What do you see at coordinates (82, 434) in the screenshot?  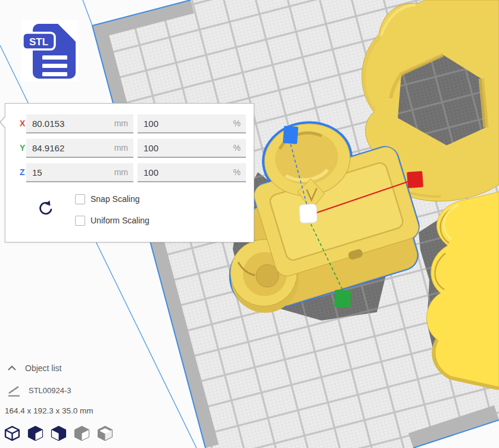 I see `cube-right-face-gray-icon` at bounding box center [82, 434].